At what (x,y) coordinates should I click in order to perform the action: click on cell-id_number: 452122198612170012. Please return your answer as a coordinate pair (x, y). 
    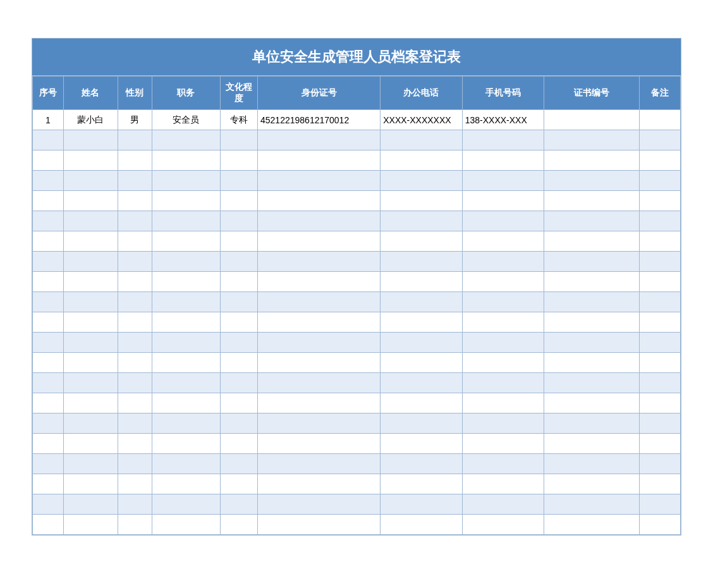
    Looking at the image, I should click on (319, 120).